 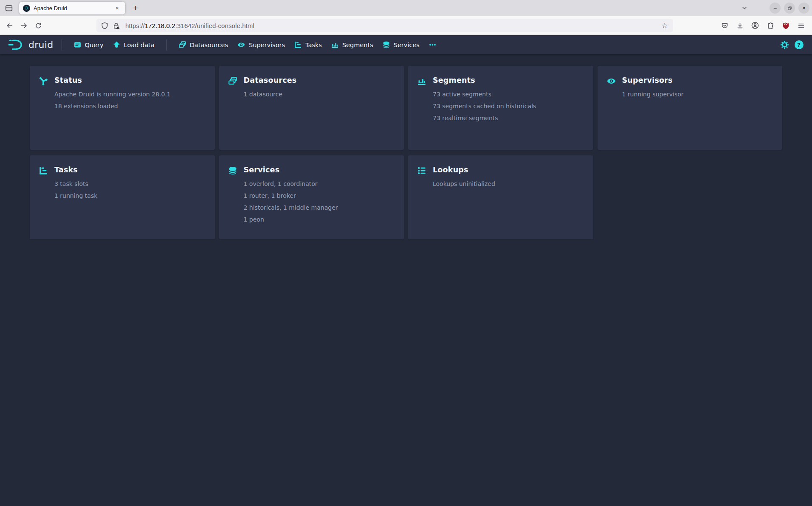 What do you see at coordinates (38, 25) in the screenshot?
I see `reload-icon` at bounding box center [38, 25].